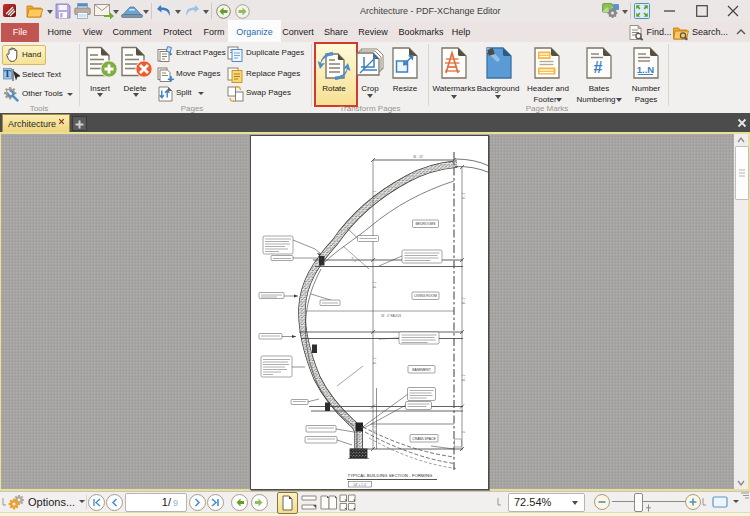  I want to click on svg-text: 1/4" = 1'-0", so click(360, 485).